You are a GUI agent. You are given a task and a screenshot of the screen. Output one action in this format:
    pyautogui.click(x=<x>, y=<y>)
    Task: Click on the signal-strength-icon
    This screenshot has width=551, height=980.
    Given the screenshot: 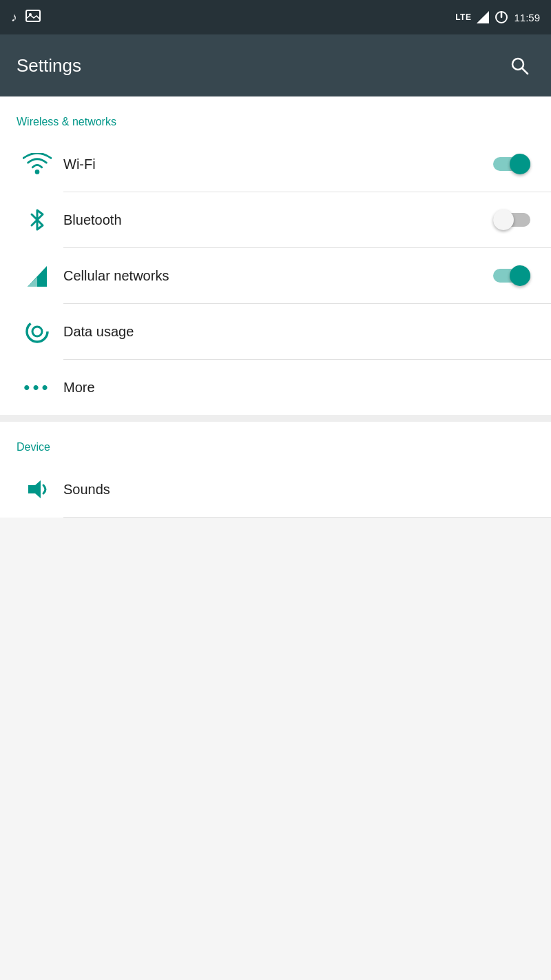 What is the action you would take?
    pyautogui.click(x=483, y=17)
    